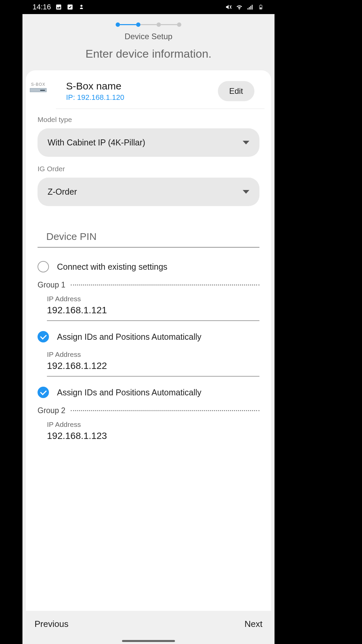  Describe the element at coordinates (148, 308) in the screenshot. I see `ip-block-1: IP Address 192.168.1.121` at that location.